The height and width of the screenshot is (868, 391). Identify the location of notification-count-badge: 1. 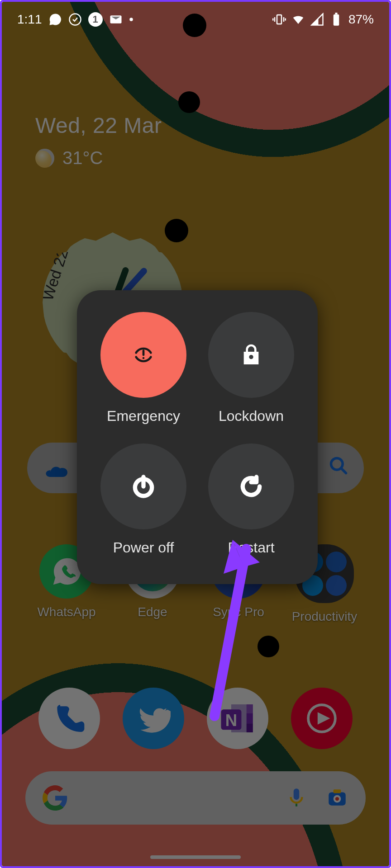
(95, 19).